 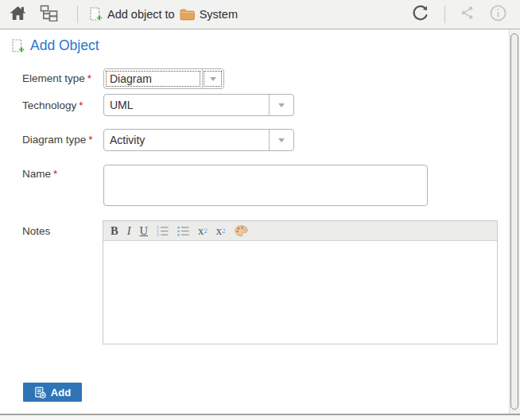 What do you see at coordinates (266, 185) in the screenshot?
I see `name-input` at bounding box center [266, 185].